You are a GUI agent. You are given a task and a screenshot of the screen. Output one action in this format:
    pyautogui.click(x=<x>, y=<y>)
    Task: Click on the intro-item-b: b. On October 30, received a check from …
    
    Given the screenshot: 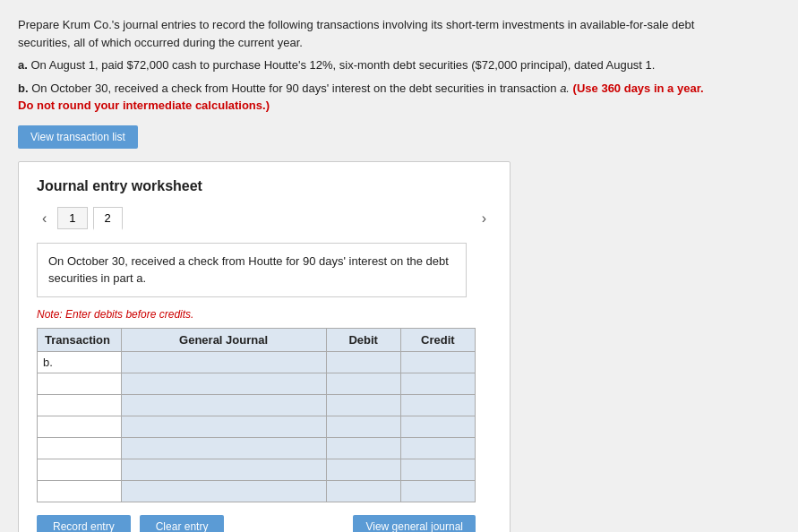 What is the action you would take?
    pyautogui.click(x=399, y=97)
    